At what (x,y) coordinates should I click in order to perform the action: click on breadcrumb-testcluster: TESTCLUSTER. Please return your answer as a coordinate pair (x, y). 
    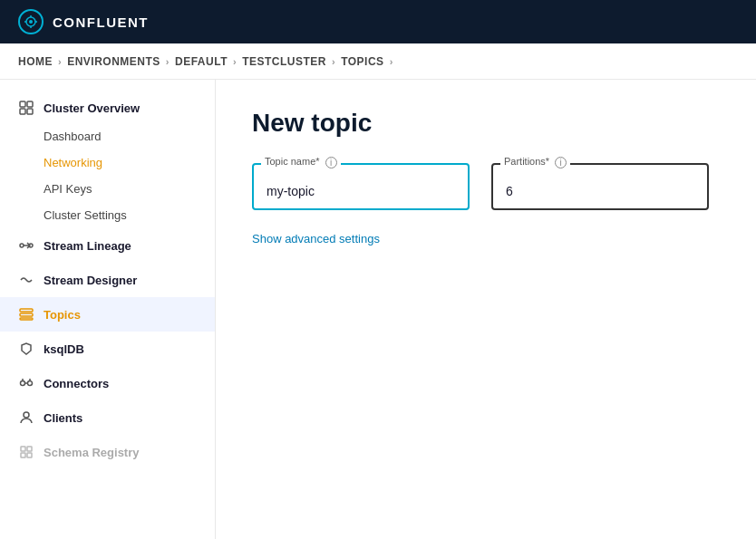
    Looking at the image, I should click on (285, 62).